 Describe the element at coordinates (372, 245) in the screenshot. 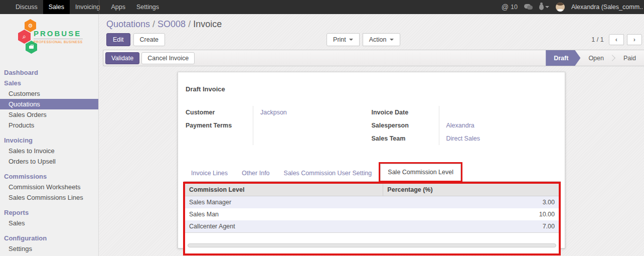

I see `horizontal-scrollbar` at that location.